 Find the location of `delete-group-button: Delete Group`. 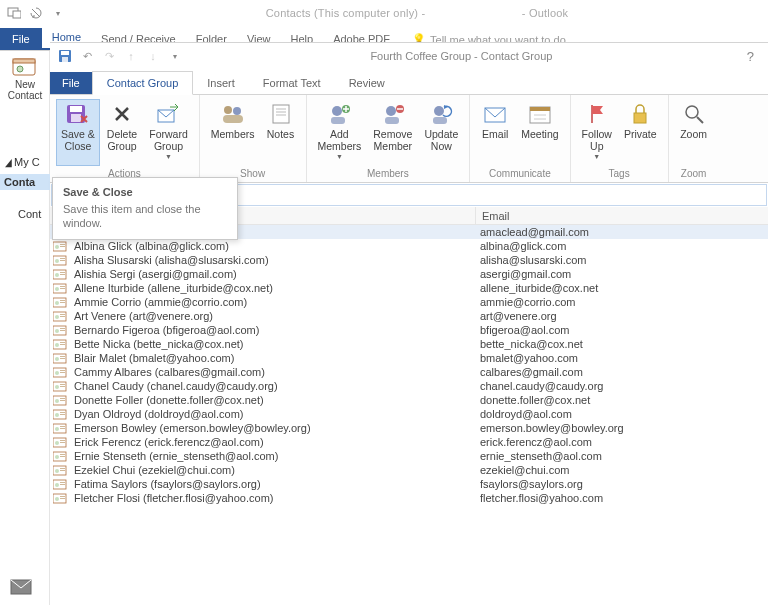

delete-group-button: Delete Group is located at coordinates (122, 132).